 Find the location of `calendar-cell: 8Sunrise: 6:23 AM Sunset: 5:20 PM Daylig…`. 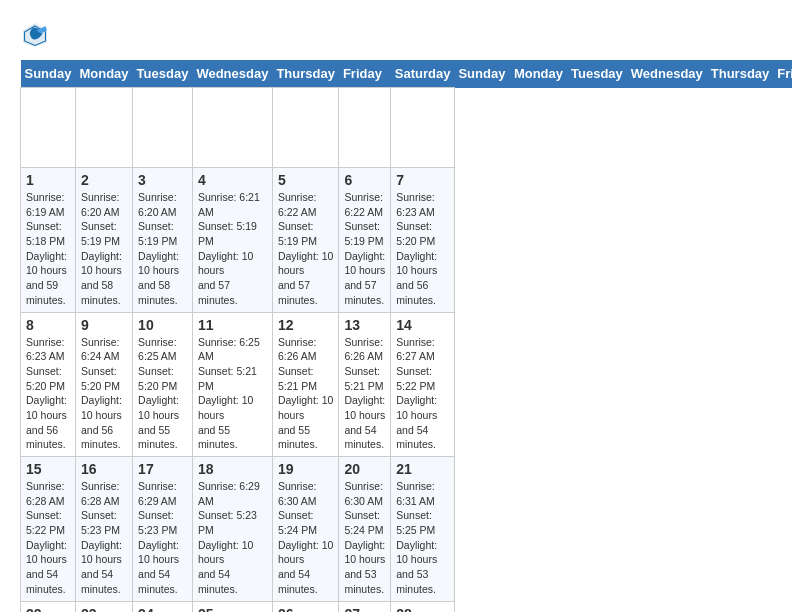

calendar-cell: 8Sunrise: 6:23 AM Sunset: 5:20 PM Daylig… is located at coordinates (48, 384).